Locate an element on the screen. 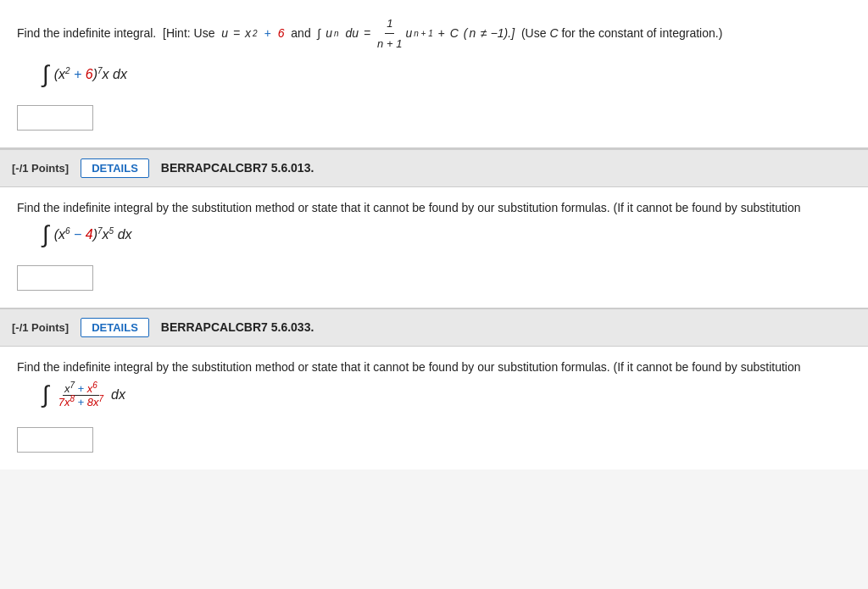 This screenshot has height=589, width=868. section-3-code: BERRAPCALCBR7 5.6.033. is located at coordinates (237, 327).